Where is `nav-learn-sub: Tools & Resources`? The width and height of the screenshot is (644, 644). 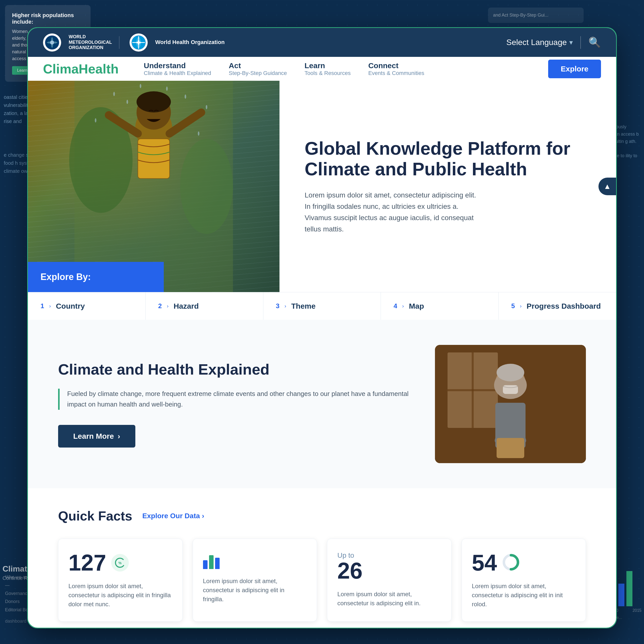 nav-learn-sub: Tools & Resources is located at coordinates (327, 73).